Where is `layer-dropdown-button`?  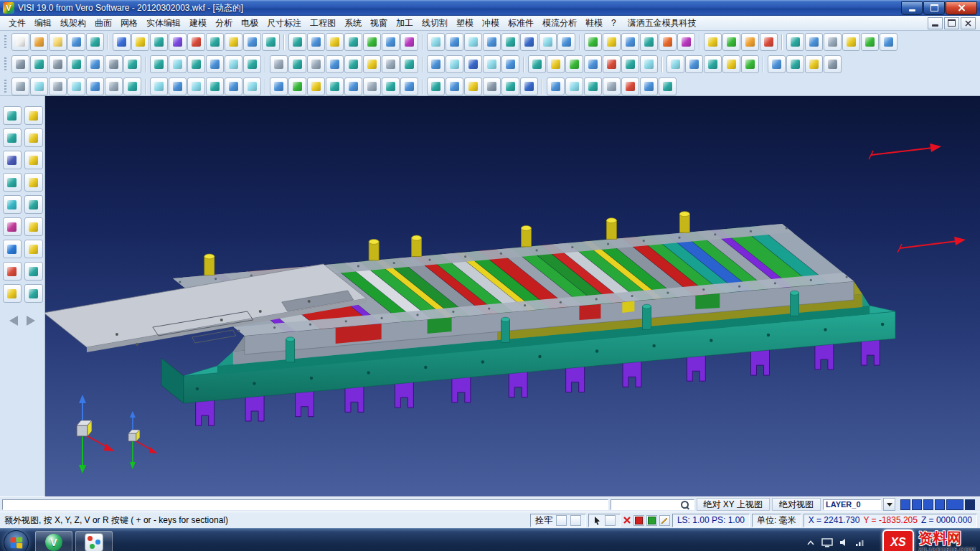
layer-dropdown-button is located at coordinates (890, 504).